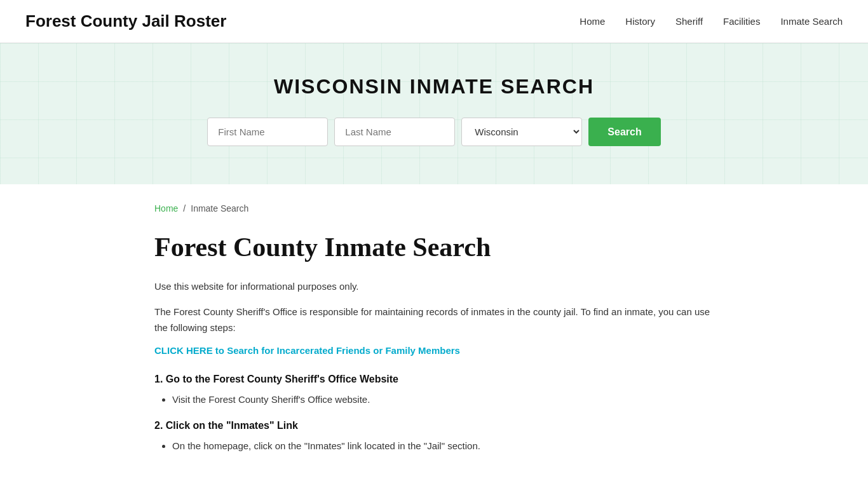 The width and height of the screenshot is (868, 488). I want to click on search-form: Wisconsin Alabama Alaska Arizona Arkansa…, so click(434, 132).